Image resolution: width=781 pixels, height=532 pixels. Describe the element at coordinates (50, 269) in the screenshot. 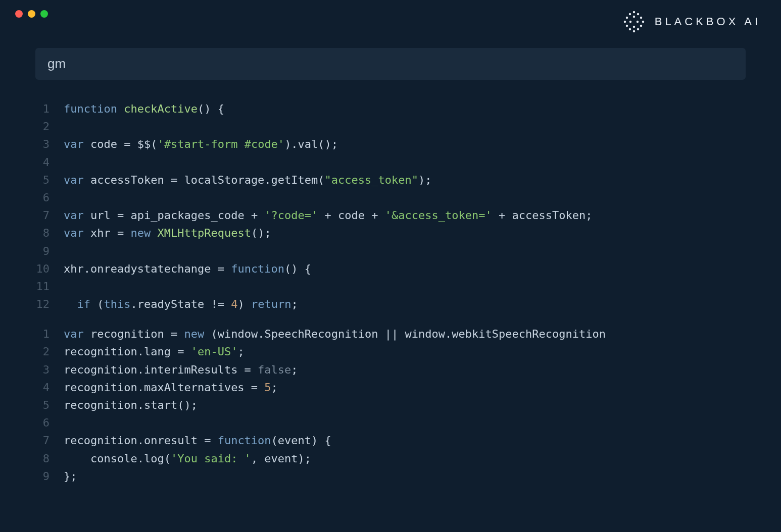

I see `line-number: 10` at that location.